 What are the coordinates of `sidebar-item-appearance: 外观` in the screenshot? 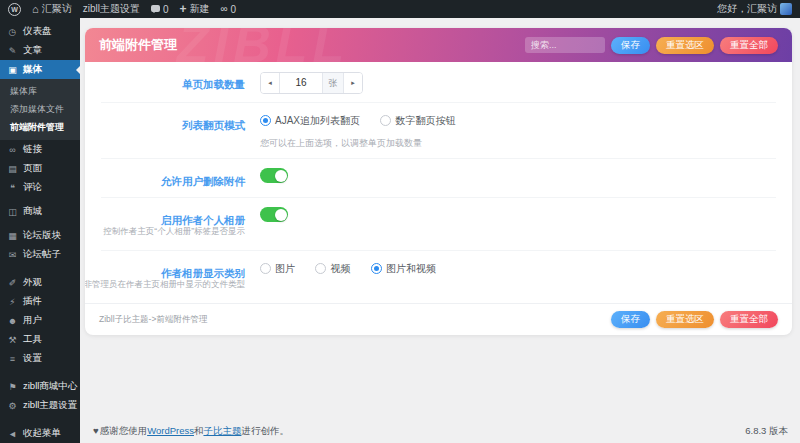 It's located at (40, 282).